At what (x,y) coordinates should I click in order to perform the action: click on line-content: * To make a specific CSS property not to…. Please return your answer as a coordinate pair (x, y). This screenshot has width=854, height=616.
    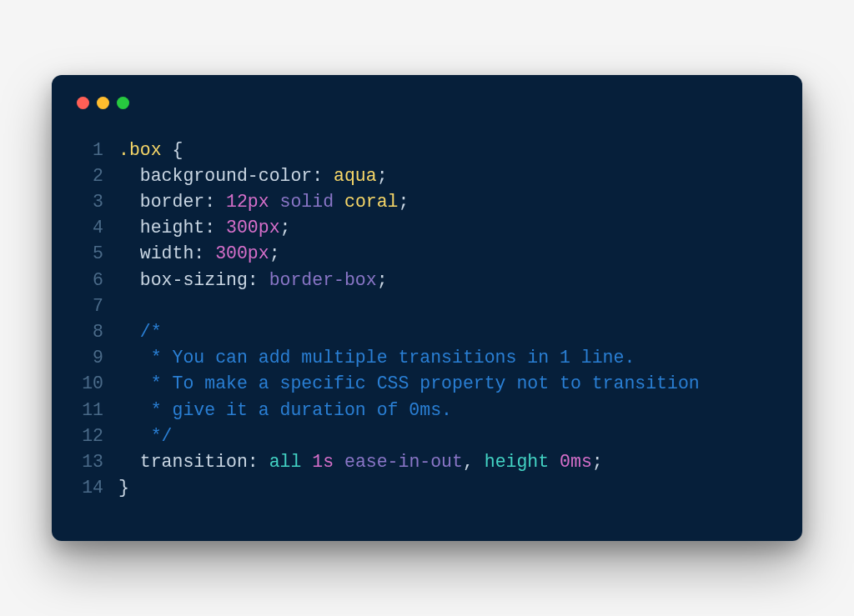
    Looking at the image, I should click on (409, 383).